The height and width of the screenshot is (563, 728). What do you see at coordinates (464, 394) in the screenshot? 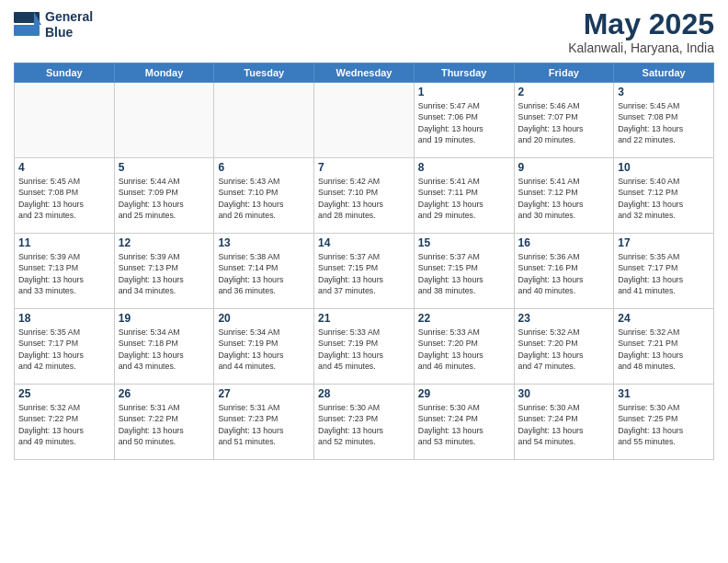
I see `day-number: 29` at bounding box center [464, 394].